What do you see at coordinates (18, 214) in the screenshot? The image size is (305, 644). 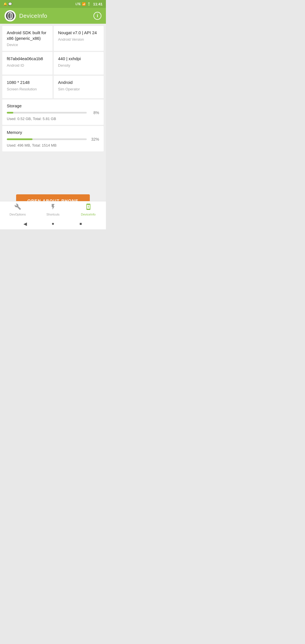 I see `devoptions-label: DevOptions` at bounding box center [18, 214].